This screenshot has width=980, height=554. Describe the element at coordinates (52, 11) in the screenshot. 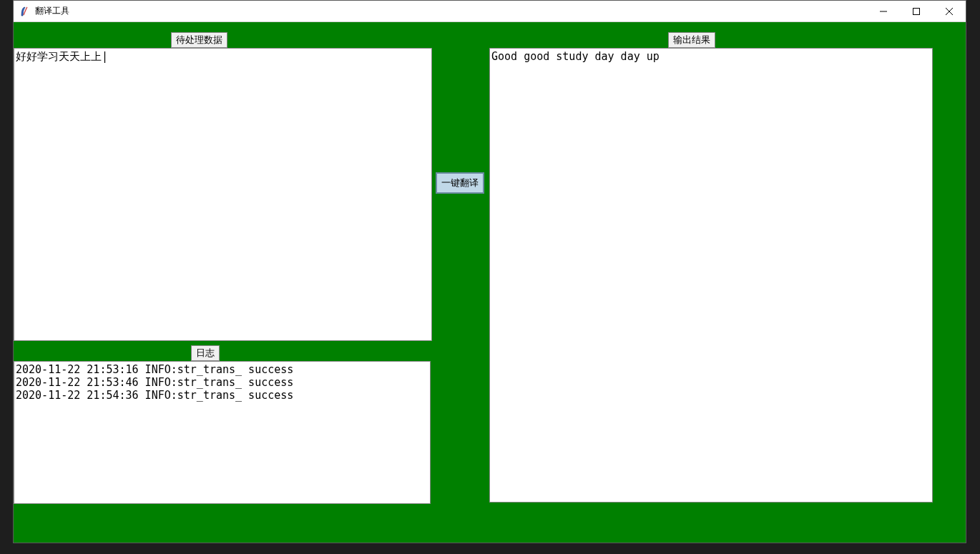

I see `window-title: 翻译工具` at that location.